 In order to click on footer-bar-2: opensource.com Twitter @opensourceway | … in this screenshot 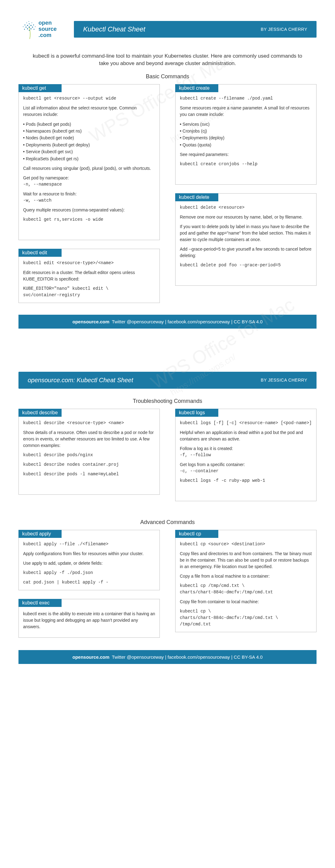, I will do `click(168, 657)`.